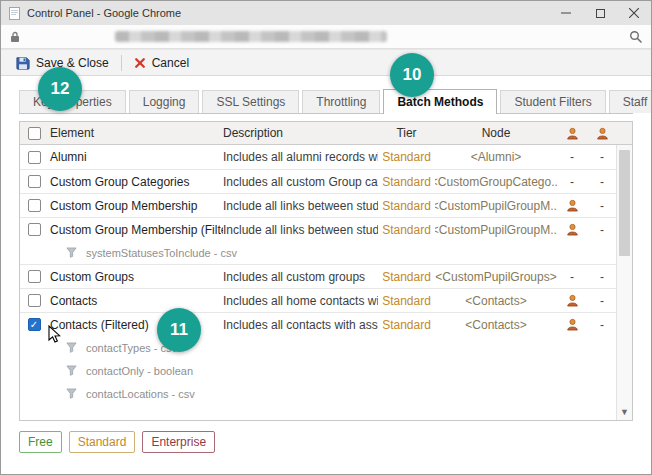 This screenshot has width=652, height=475. I want to click on address-bar, so click(326, 37).